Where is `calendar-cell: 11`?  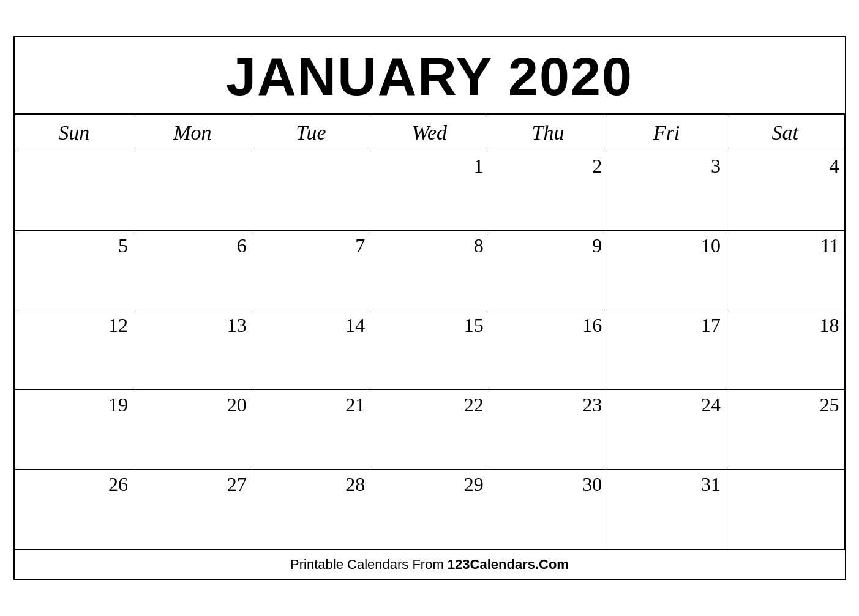 calendar-cell: 11 is located at coordinates (785, 271).